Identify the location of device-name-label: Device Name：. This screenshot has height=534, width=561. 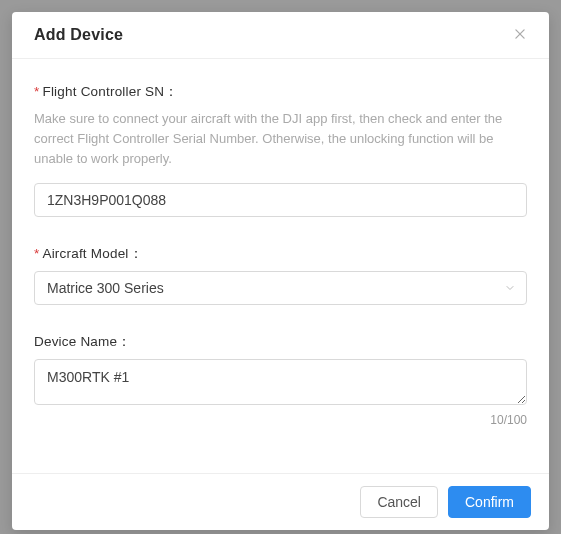
(82, 342).